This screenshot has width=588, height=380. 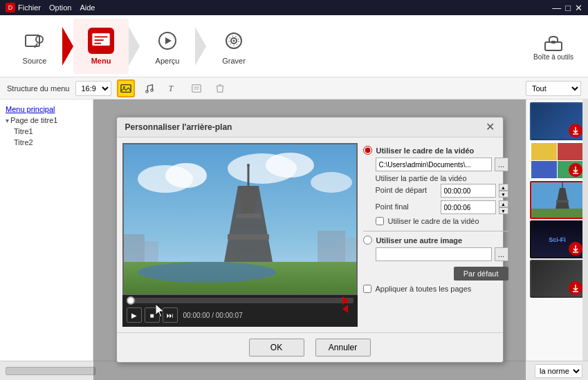 What do you see at coordinates (101, 46) in the screenshot?
I see `toolbar-menu: Menu` at bounding box center [101, 46].